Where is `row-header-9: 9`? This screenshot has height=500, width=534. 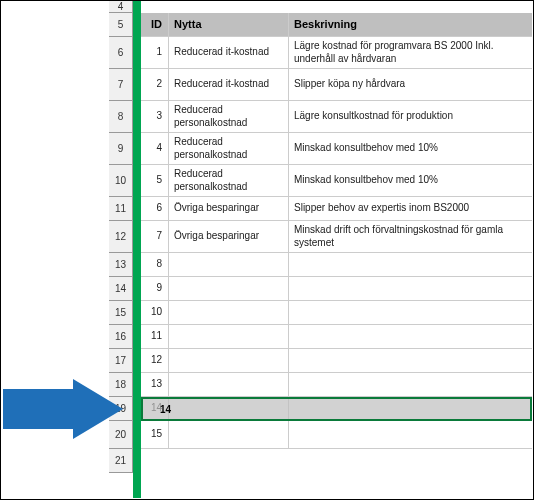 row-header-9: 9 is located at coordinates (121, 149).